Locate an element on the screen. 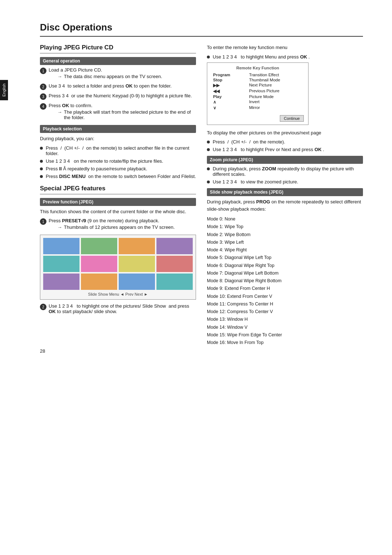  item3-text: Press 3 4 or use the Numeric Keypad (0-9… is located at coordinates (121, 96).